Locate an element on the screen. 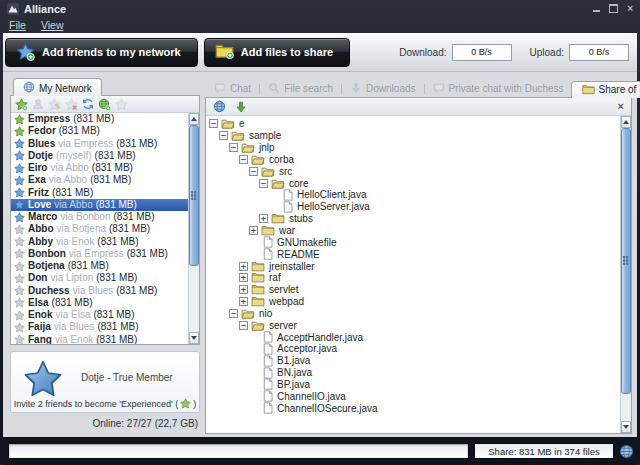 The width and height of the screenshot is (640, 465). tree-label: raf is located at coordinates (275, 278).